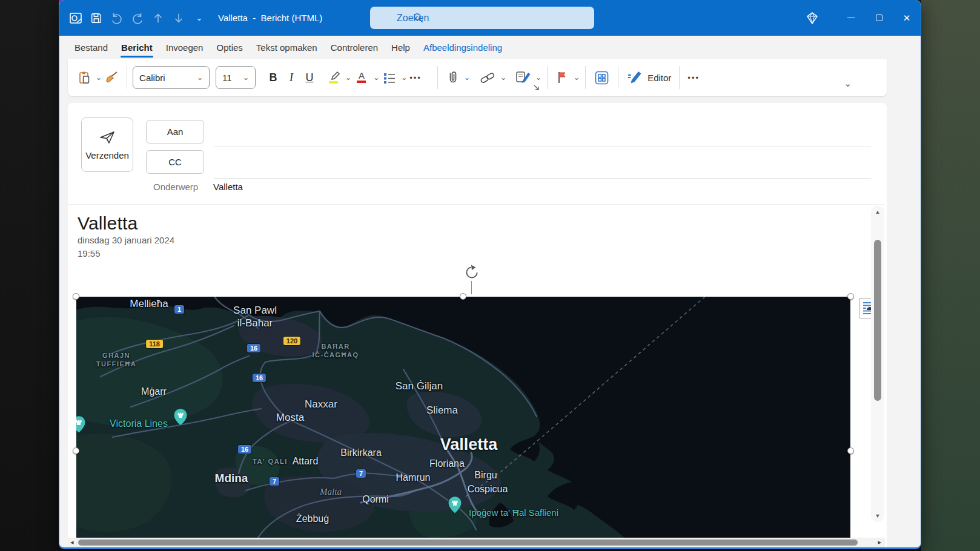 This screenshot has height=551, width=980. What do you see at coordinates (416, 78) in the screenshot?
I see `paragraph-more-button: •••` at bounding box center [416, 78].